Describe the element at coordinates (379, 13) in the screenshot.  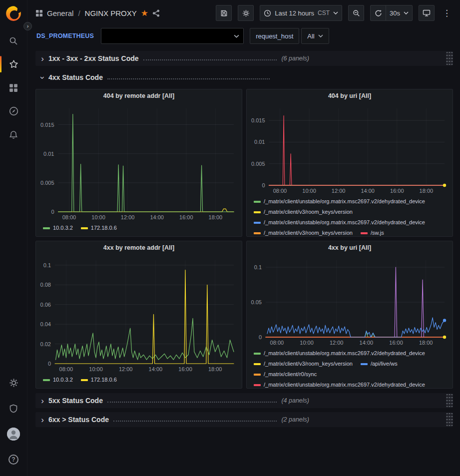
I see `refresh-icon` at that location.